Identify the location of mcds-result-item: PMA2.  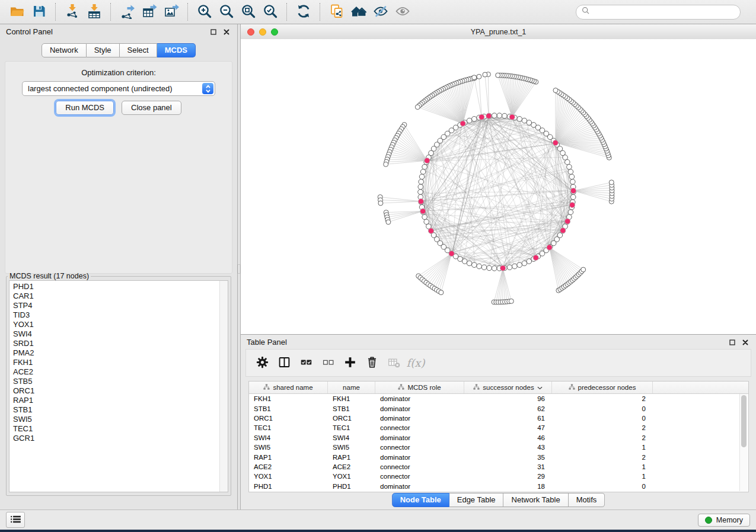
(120, 353).